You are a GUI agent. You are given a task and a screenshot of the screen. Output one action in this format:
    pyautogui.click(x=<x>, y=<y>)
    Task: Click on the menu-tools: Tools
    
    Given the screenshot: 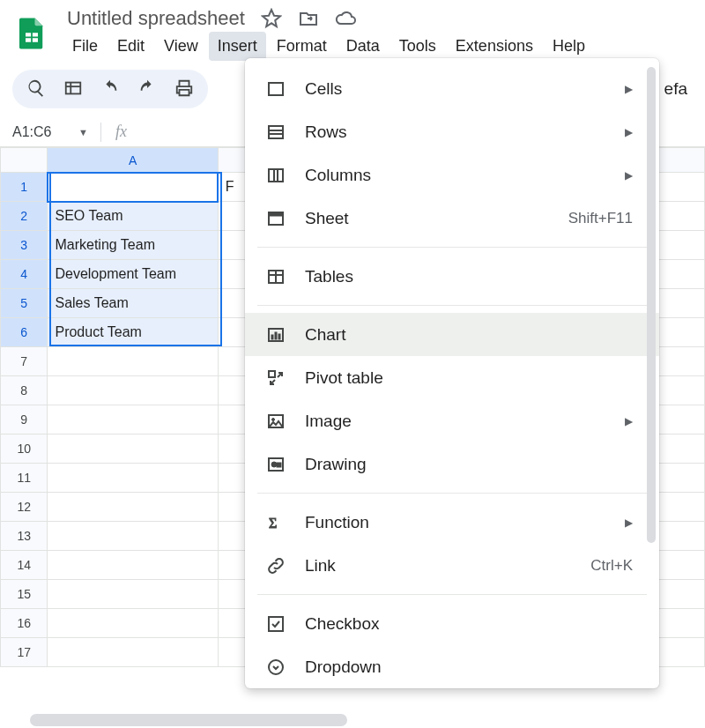 What is the action you would take?
    pyautogui.click(x=418, y=46)
    